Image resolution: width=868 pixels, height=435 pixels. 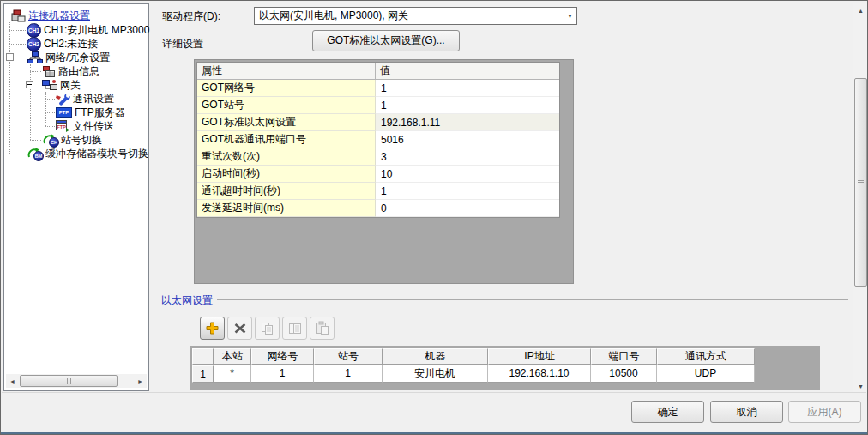 I want to click on property-name: 启动时间(秒), so click(x=286, y=174).